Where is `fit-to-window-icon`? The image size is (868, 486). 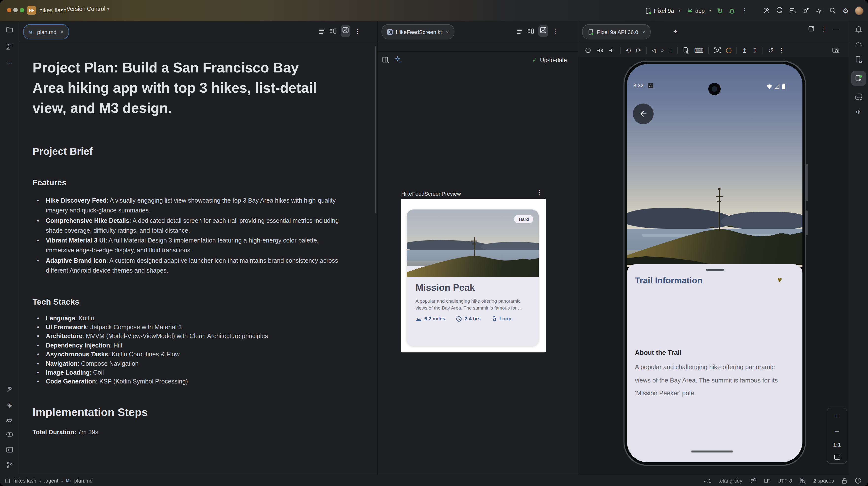 fit-to-window-icon is located at coordinates (837, 457).